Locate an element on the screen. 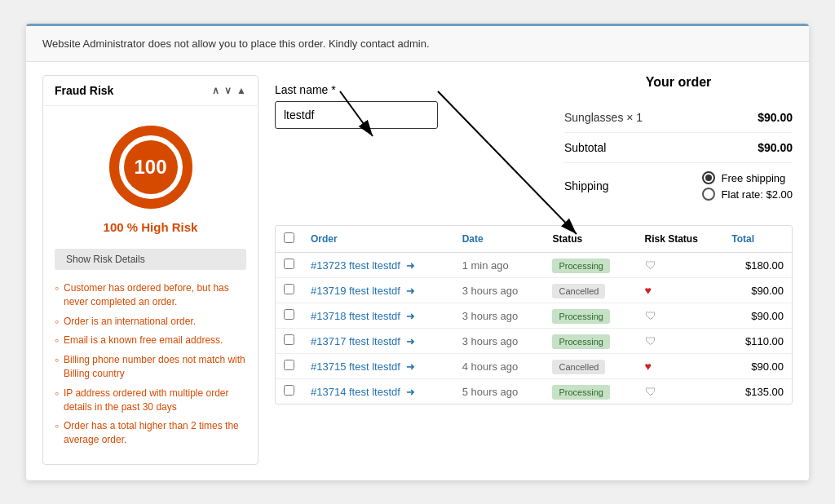 The height and width of the screenshot is (504, 835). risk-item-text: Billing phone number does not match with… is located at coordinates (155, 367).